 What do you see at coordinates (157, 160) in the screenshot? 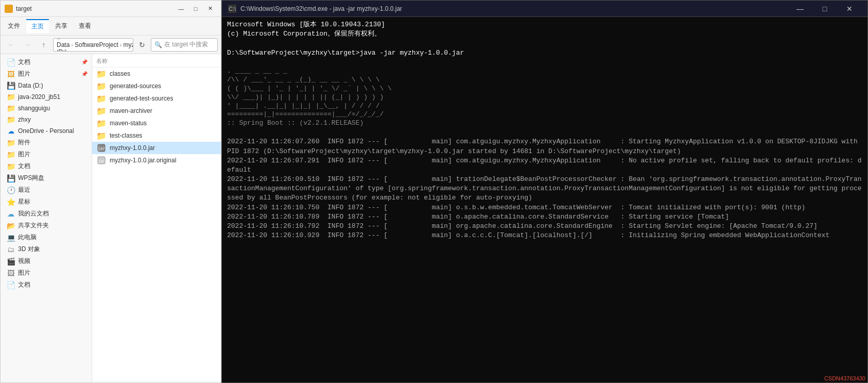
I see `file-item-jar-original: jar myzhxy-1.0.0.jar.original` at bounding box center [157, 160].